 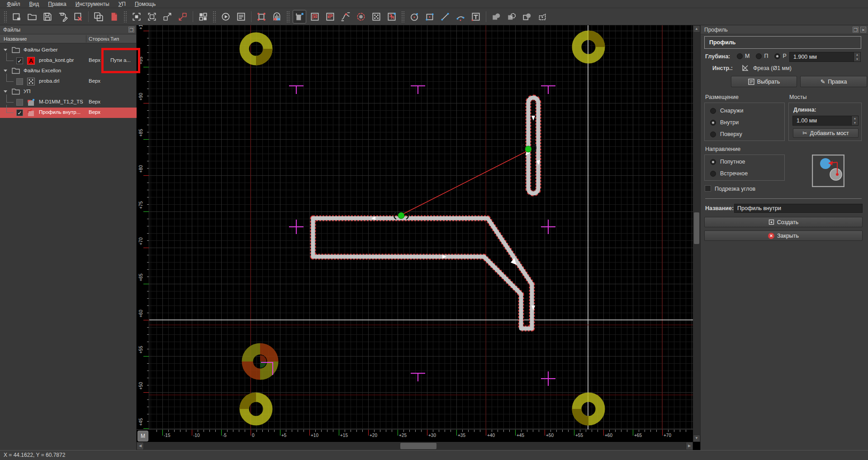 What do you see at coordinates (68, 81) in the screenshot?
I see `tree-file-row: proba.drlВерх` at bounding box center [68, 81].